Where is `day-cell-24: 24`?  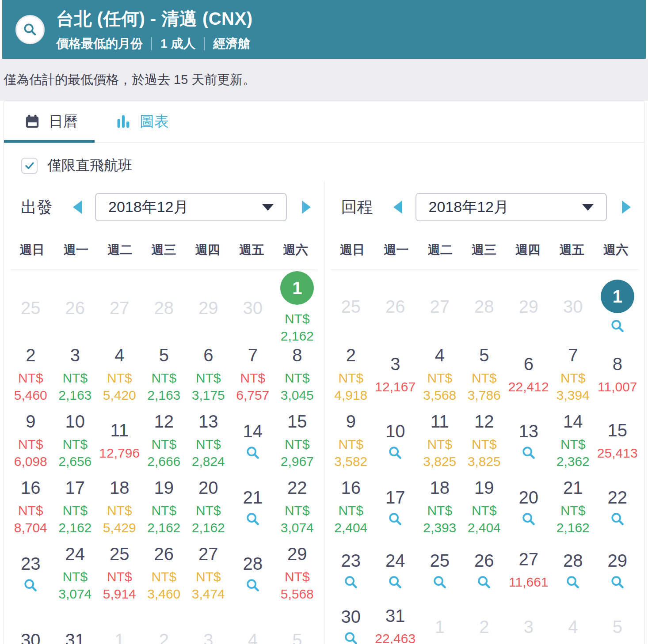
day-cell-24: 24 is located at coordinates (395, 571).